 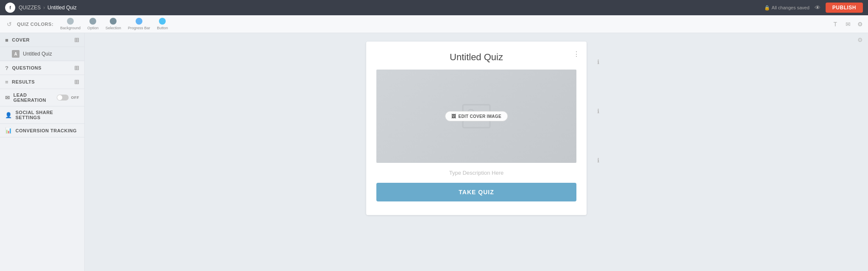 What do you see at coordinates (26, 68) in the screenshot?
I see `questions-section-label: QUESTIONS` at bounding box center [26, 68].